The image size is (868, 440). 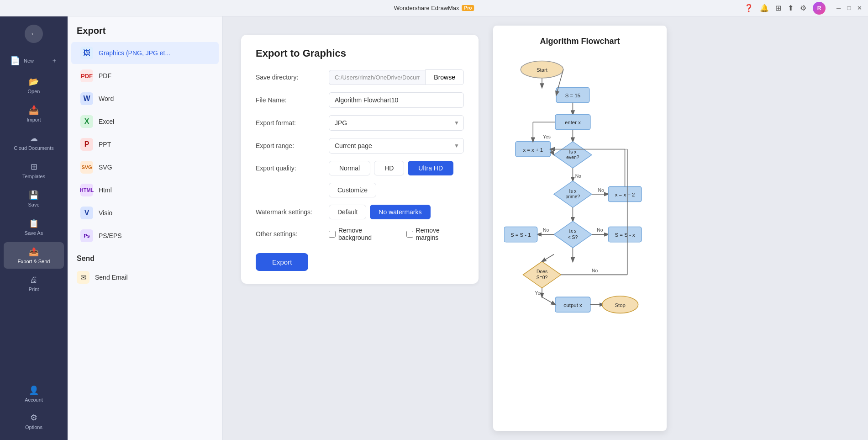 What do you see at coordinates (87, 236) in the screenshot?
I see `pseps-icon: Ps` at bounding box center [87, 236].